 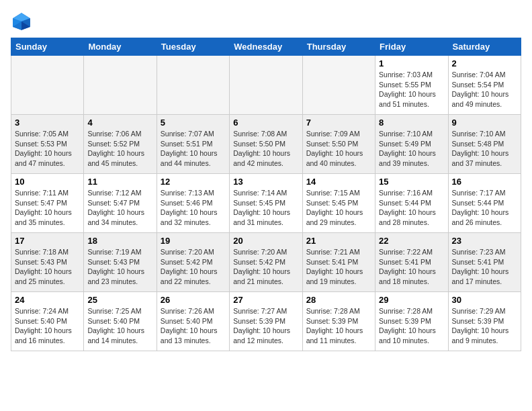 What do you see at coordinates (339, 122) in the screenshot?
I see `day-number: 7` at bounding box center [339, 122].